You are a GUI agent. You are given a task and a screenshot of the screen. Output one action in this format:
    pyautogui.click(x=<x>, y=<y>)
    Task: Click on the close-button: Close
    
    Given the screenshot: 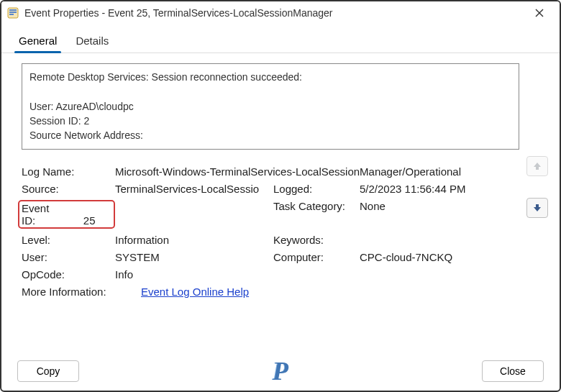 What is the action you would take?
    pyautogui.click(x=513, y=371)
    